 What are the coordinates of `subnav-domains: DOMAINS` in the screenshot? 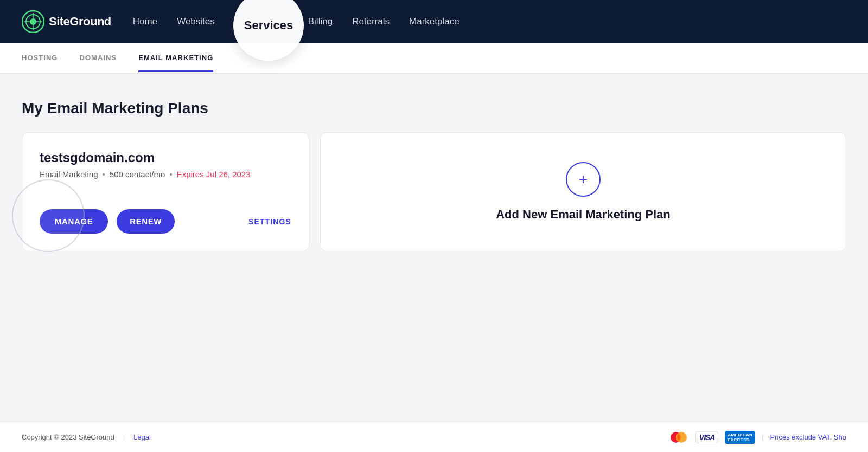 It's located at (99, 59).